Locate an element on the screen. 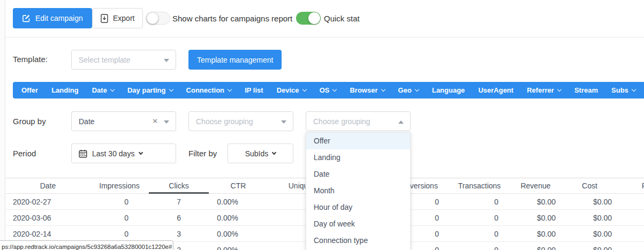 The width and height of the screenshot is (644, 250). edit-pencil-icon is located at coordinates (26, 18).